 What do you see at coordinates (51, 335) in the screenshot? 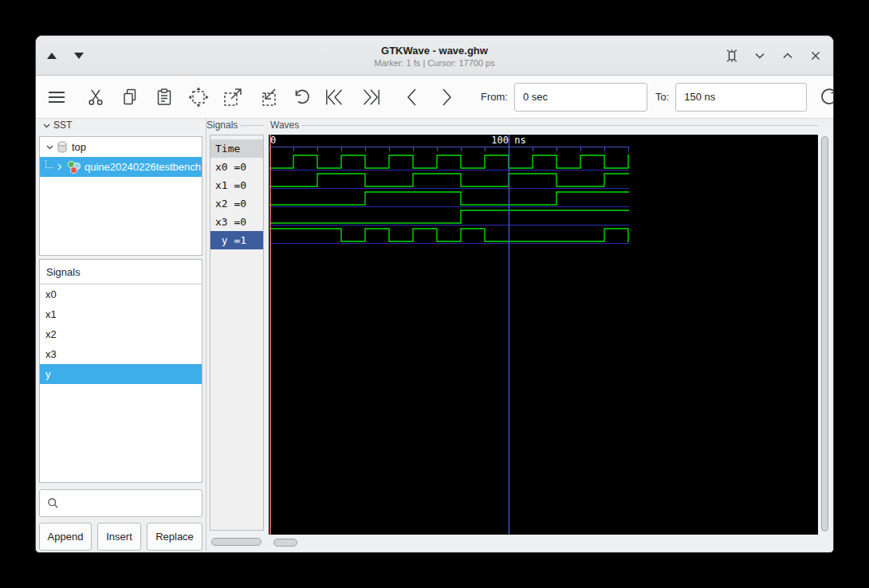
I see `list-item-label: x2` at bounding box center [51, 335].